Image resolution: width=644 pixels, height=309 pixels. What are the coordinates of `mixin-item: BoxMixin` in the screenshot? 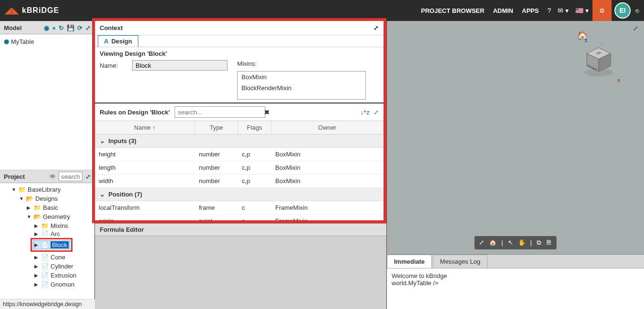 It's located at (301, 77).